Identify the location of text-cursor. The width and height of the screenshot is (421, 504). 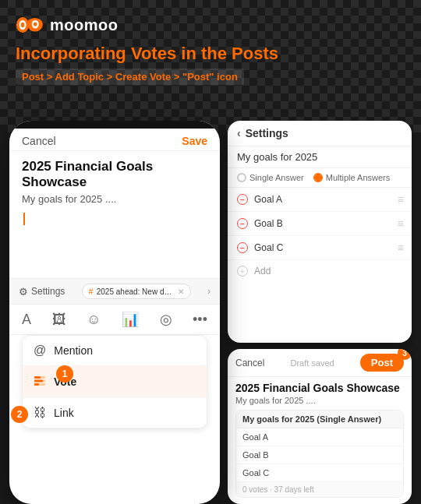
(24, 219).